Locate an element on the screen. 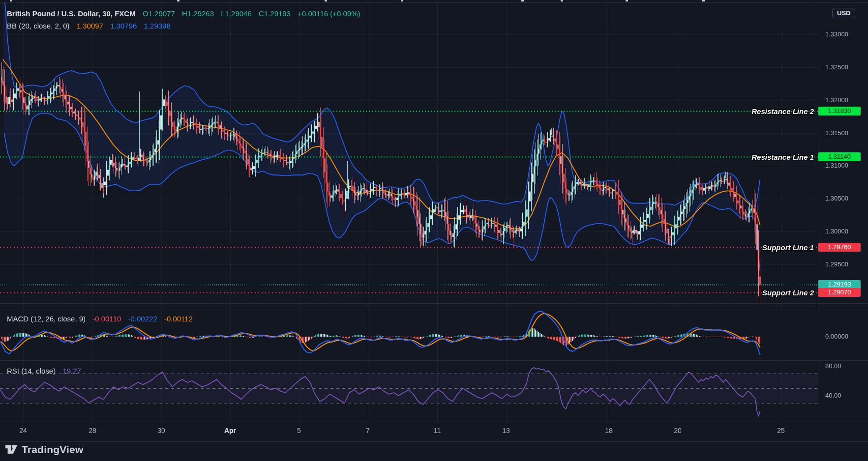 Image resolution: width=868 pixels, height=461 pixels. high-value: 1.29263 is located at coordinates (201, 14).